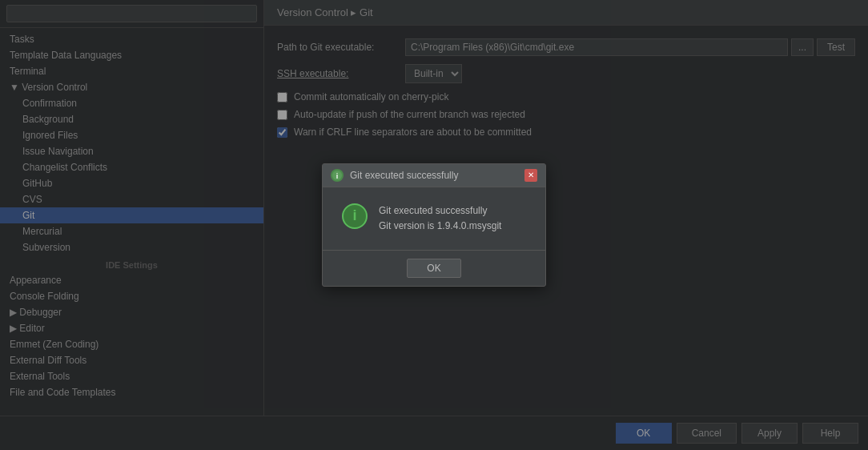 The height and width of the screenshot is (450, 868). Describe the element at coordinates (354, 216) in the screenshot. I see `modal-info-icon-text: i` at that location.